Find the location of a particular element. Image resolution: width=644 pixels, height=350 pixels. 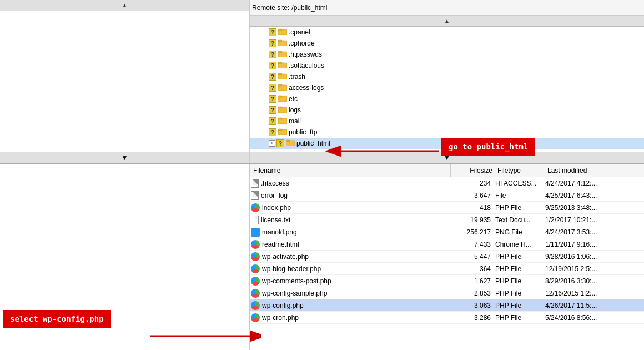

remote-site-label: Remote site: is located at coordinates (271, 8).